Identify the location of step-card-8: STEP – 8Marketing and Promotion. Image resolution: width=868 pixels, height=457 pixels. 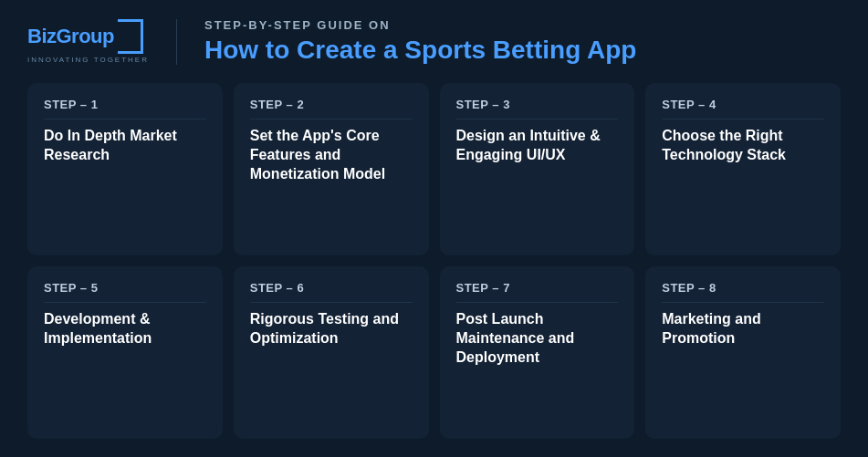
(743, 352).